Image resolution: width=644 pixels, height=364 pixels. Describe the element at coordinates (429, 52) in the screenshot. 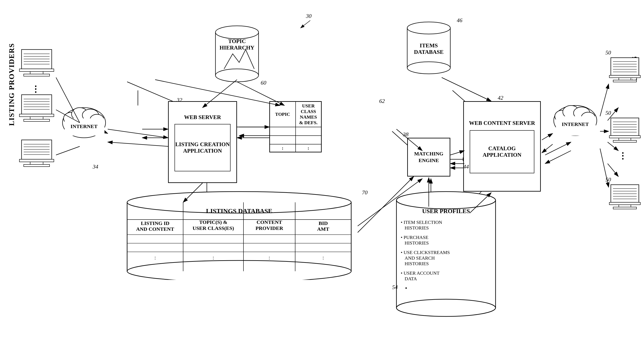

I see `svg-text: DATABASE` at that location.